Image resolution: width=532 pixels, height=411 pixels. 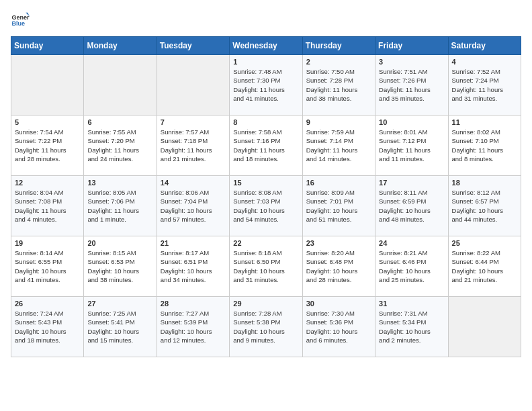 I want to click on logo: General Blue, so click(x=20, y=20).